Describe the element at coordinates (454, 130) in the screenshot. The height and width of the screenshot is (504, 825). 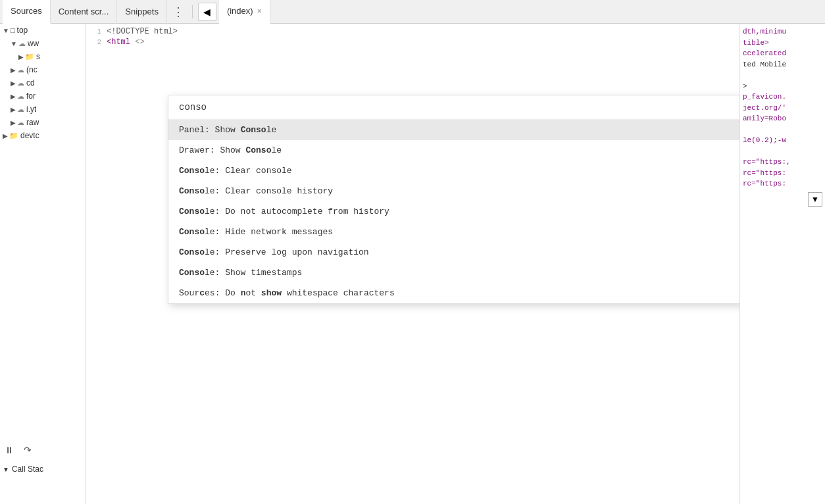
I see `autocomplete-item-0: Panel: Show Console` at that location.